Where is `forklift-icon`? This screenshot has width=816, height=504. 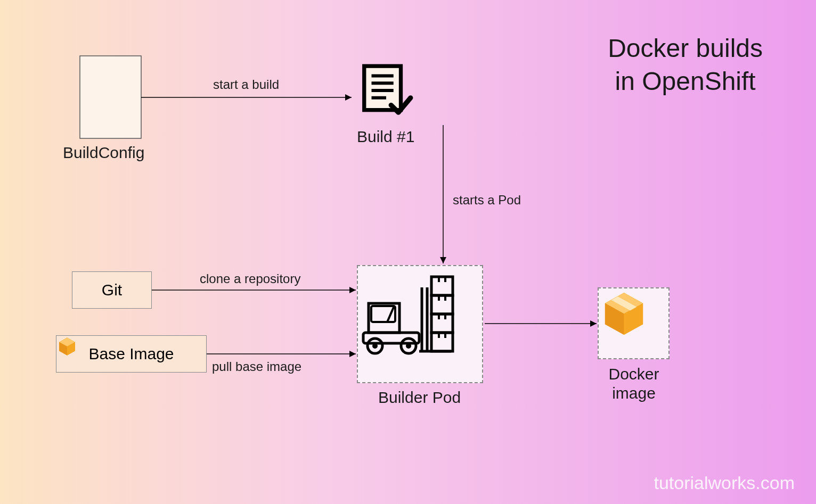 forklift-icon is located at coordinates (411, 311).